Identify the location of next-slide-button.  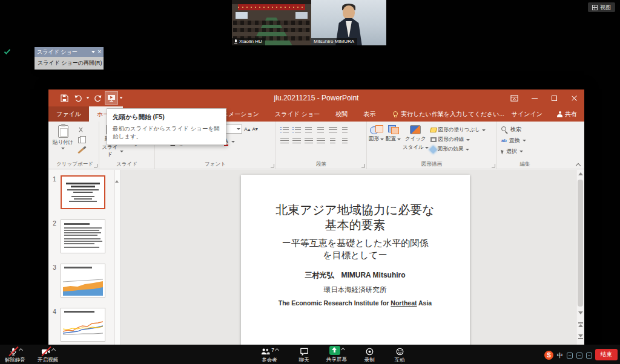
(581, 337).